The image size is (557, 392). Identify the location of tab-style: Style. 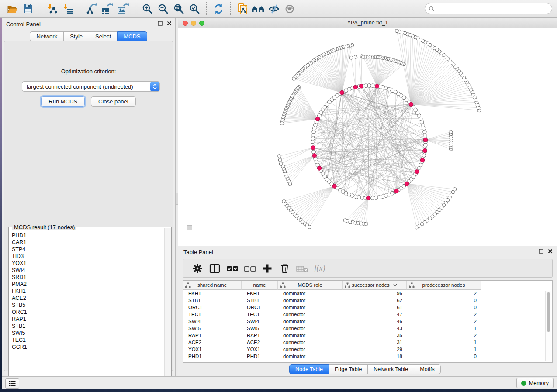
(76, 37).